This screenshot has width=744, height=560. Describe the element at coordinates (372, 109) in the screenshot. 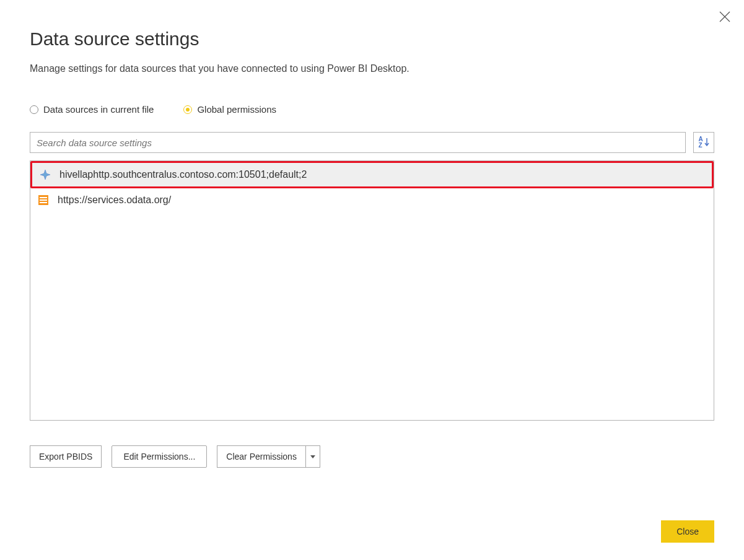

I see `scope-radio-group: Data sources in current file Global perm…` at that location.